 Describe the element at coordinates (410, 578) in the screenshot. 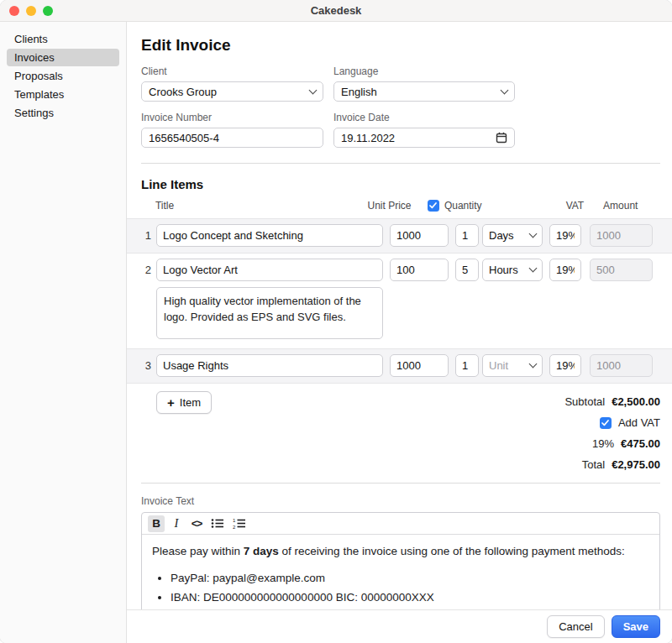

I see `list-item: PayPal: paypal@example.com` at that location.